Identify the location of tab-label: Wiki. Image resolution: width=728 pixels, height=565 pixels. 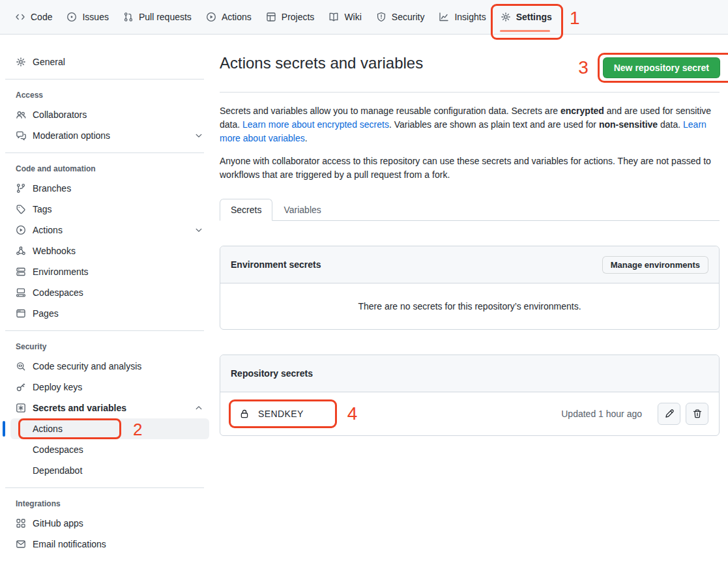
(353, 17).